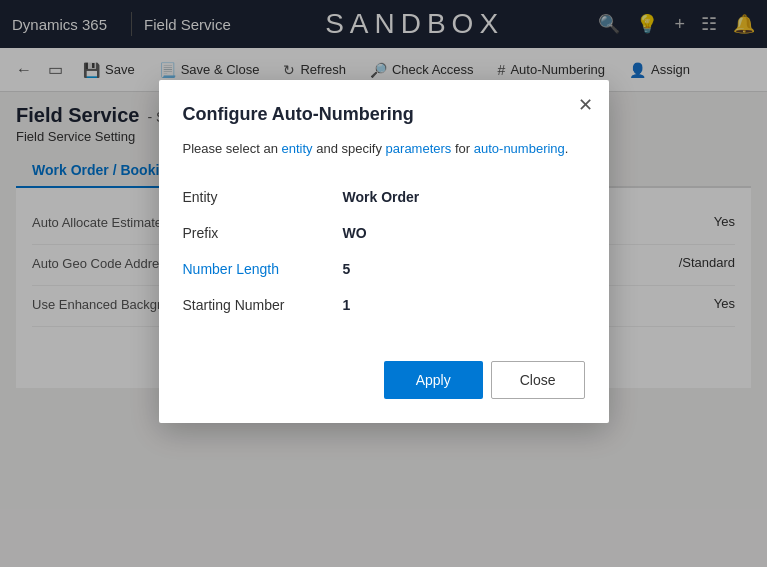  I want to click on starting-number-label: Starting Number, so click(263, 305).